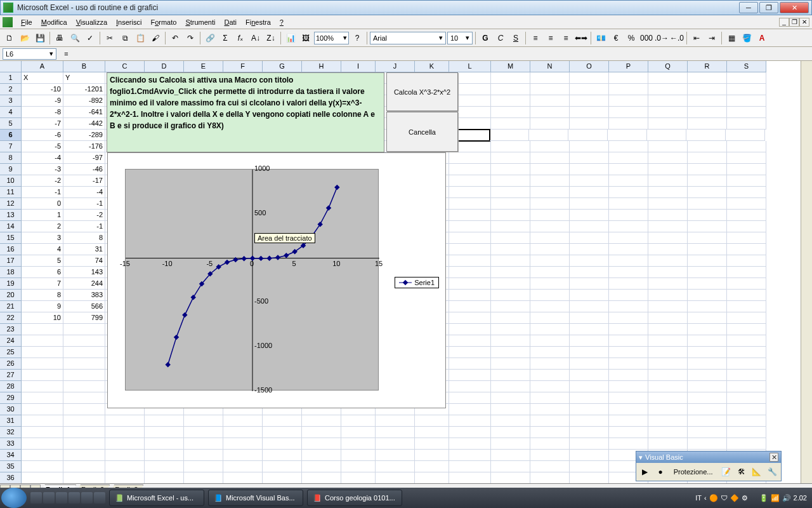 Image resolution: width=812 pixels, height=508 pixels. Describe the element at coordinates (84, 170) in the screenshot. I see `cell: -46` at that location.